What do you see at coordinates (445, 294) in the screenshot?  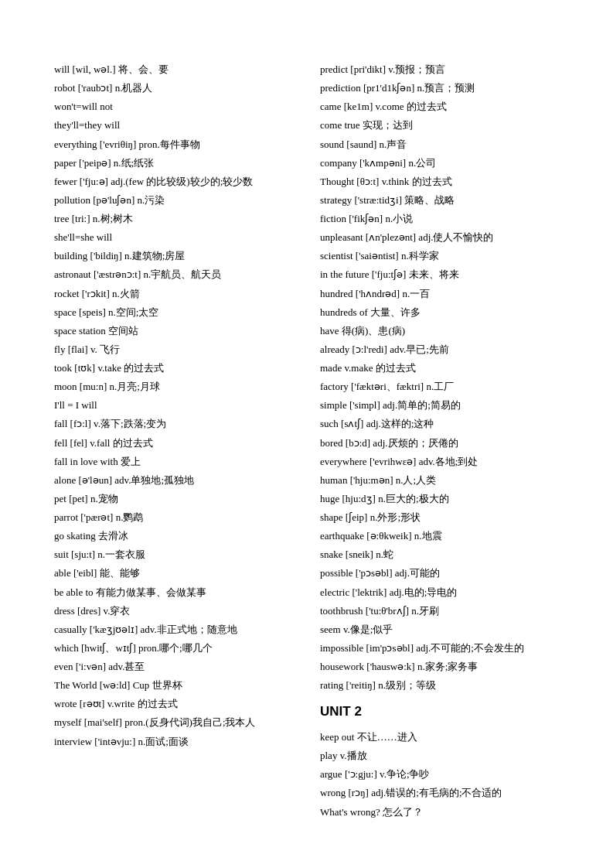 I see `list-item: hundred ['hʌndrəd] n.一百` at bounding box center [445, 294].